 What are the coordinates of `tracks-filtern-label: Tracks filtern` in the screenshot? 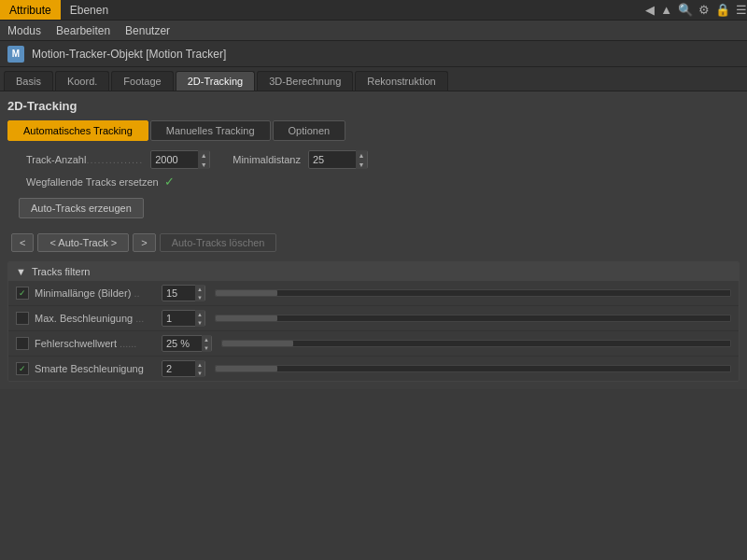 It's located at (62, 272).